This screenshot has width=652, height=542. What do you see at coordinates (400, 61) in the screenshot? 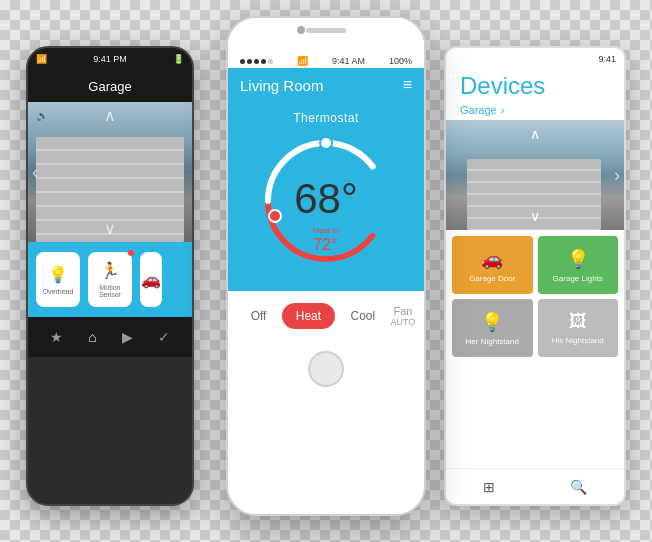
I see `center-battery: 100%` at bounding box center [400, 61].